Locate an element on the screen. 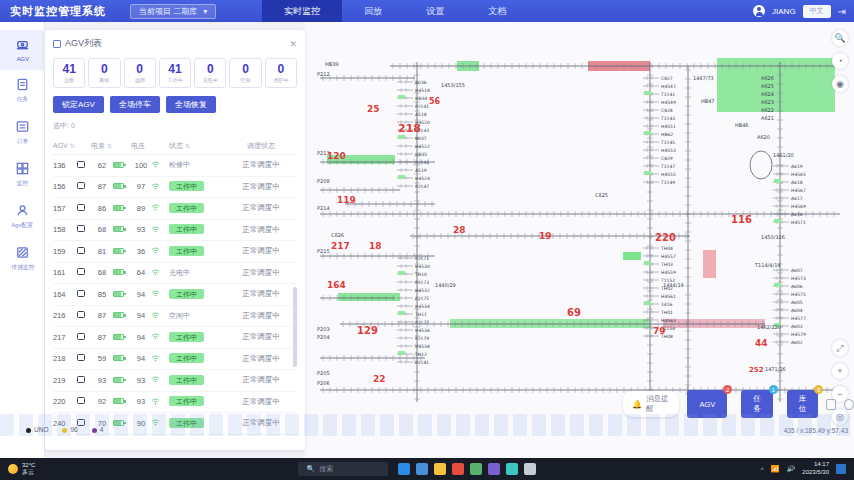 The height and width of the screenshot is (480, 854). col-header-agv: AGV ⇅ is located at coordinates (72, 146).